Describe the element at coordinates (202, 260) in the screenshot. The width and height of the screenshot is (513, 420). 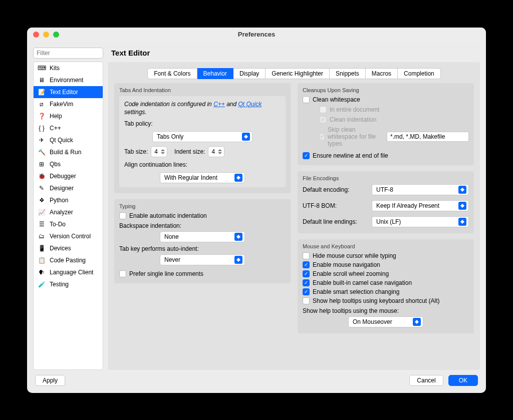
I see `tabkey-select: Never` at that location.